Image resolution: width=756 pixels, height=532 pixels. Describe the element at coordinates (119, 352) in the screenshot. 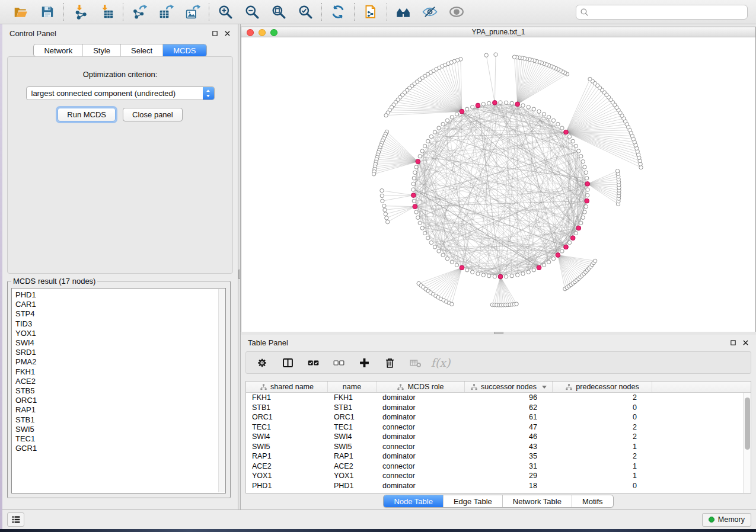

I see `mcds-result-item: SRD1` at that location.